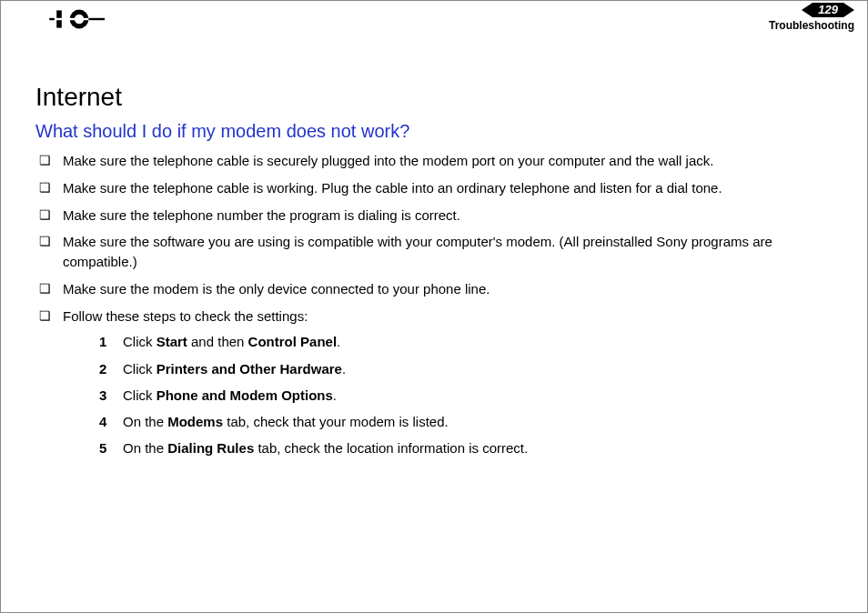 The width and height of the screenshot is (868, 613). Describe the element at coordinates (469, 369) in the screenshot. I see `step-item: Click Printers and Other Hardware.` at that location.